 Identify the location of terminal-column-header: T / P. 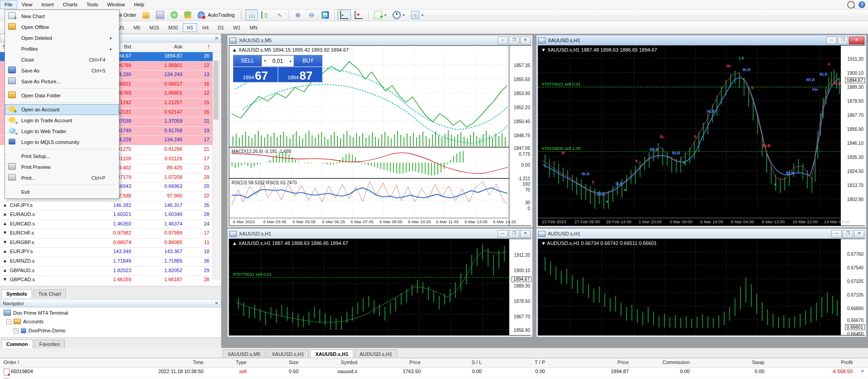
(519, 362).